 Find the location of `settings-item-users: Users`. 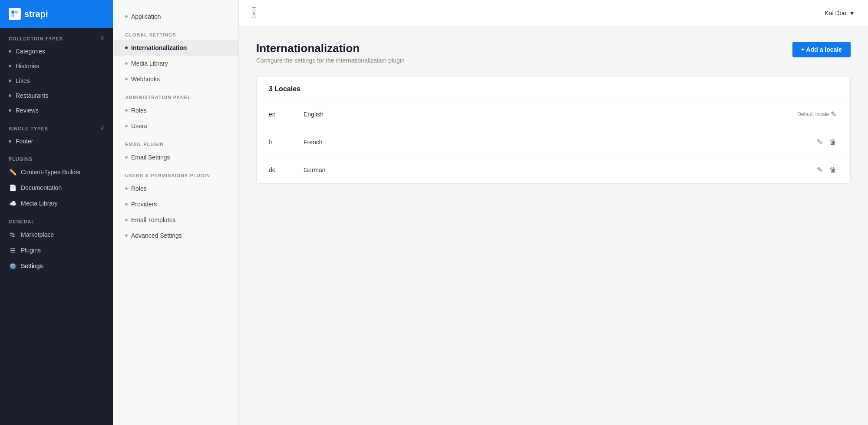

settings-item-users: Users is located at coordinates (175, 126).